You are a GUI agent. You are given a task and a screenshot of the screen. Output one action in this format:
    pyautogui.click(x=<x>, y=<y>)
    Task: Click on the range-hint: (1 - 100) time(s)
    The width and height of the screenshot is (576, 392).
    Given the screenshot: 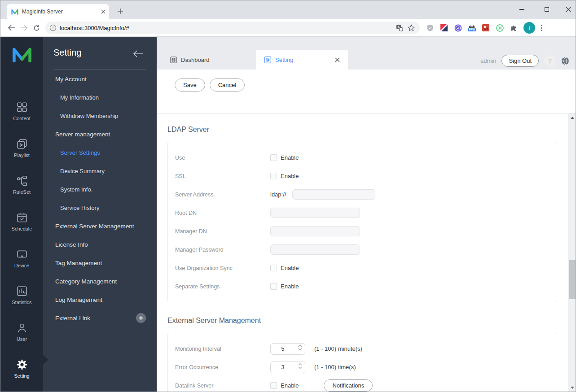 What is the action you would take?
    pyautogui.click(x=335, y=367)
    